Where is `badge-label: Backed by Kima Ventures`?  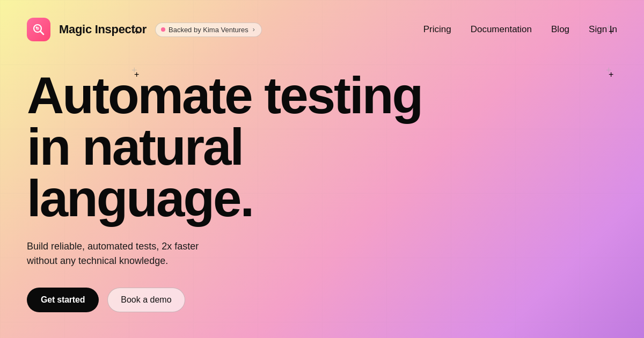 badge-label: Backed by Kima Ventures is located at coordinates (208, 30).